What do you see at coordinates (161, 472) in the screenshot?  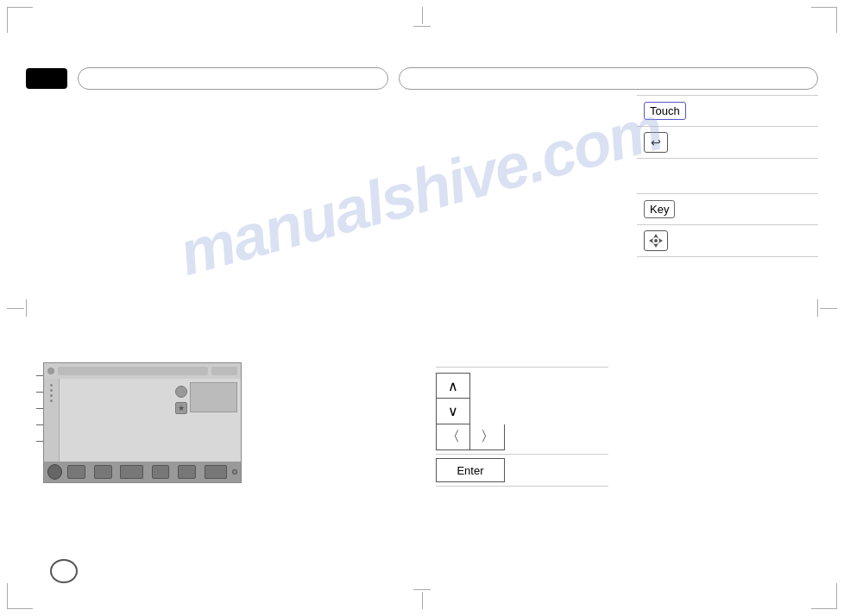 I see `device-bottom-btn4` at bounding box center [161, 472].